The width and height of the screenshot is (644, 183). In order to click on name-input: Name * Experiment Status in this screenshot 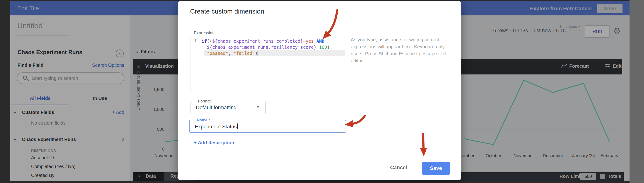, I will do `click(268, 126)`.